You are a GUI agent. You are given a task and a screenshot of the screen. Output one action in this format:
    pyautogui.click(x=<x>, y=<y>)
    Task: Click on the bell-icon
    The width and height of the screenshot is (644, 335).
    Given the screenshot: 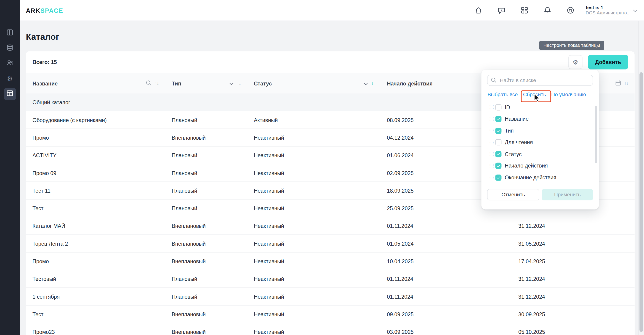 What is the action you would take?
    pyautogui.click(x=548, y=10)
    